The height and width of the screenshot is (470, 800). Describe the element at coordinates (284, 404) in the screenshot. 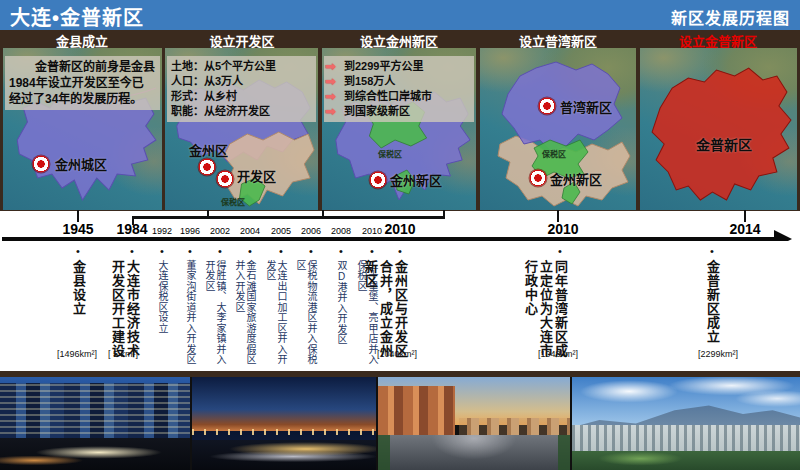

I see `photo-sky` at that location.